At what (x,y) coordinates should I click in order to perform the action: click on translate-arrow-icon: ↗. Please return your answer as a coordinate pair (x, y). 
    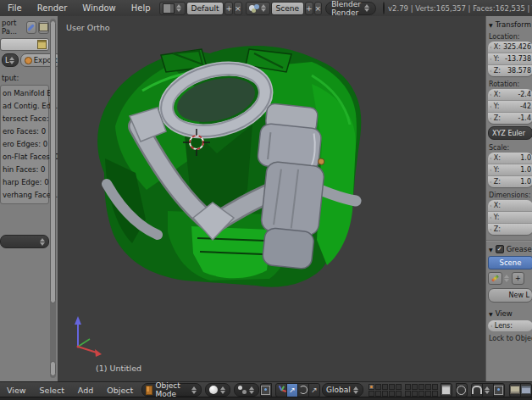
    Looking at the image, I should click on (292, 390).